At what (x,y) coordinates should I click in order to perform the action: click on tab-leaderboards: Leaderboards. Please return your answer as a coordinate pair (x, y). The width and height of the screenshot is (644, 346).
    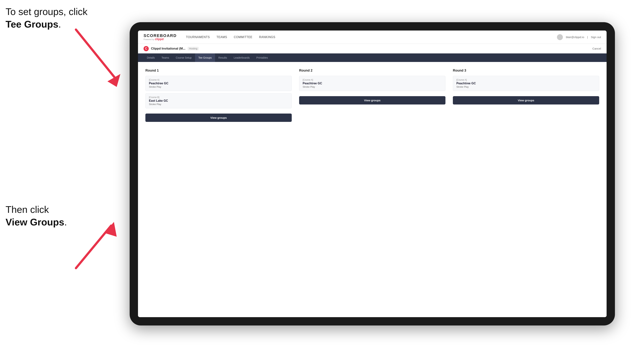
    Looking at the image, I should click on (242, 58).